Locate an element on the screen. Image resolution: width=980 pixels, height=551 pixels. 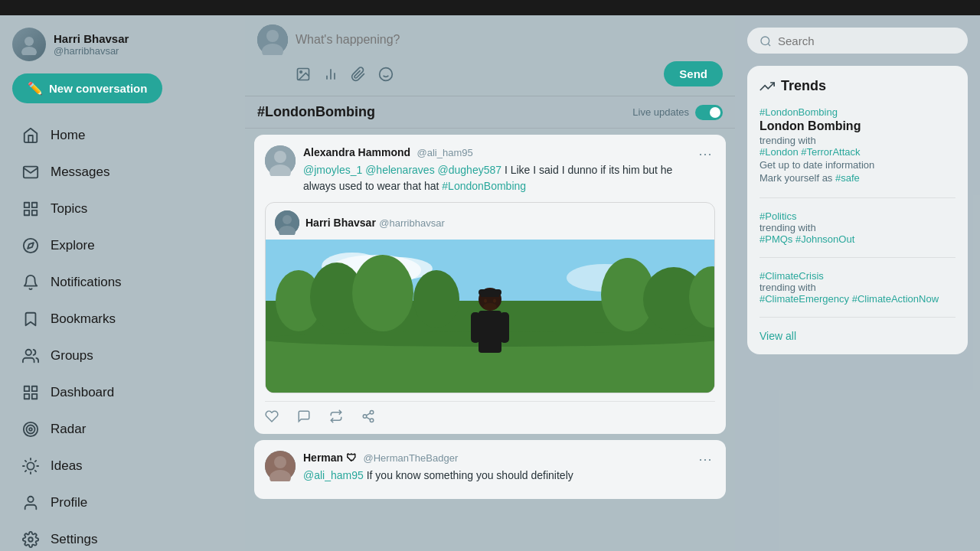
tweet-user-handle: @ali_ham95 is located at coordinates (446, 153).